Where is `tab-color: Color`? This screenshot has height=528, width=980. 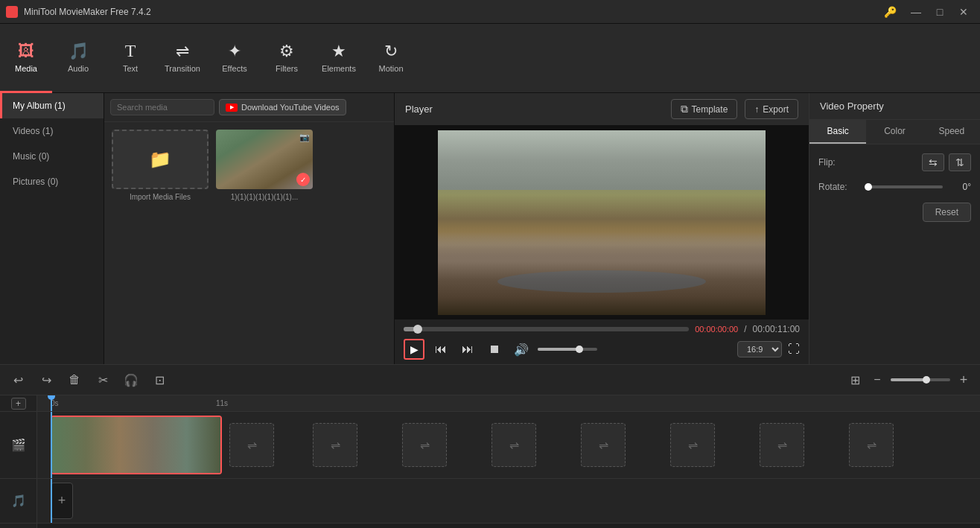 tab-color: Color is located at coordinates (894, 132).